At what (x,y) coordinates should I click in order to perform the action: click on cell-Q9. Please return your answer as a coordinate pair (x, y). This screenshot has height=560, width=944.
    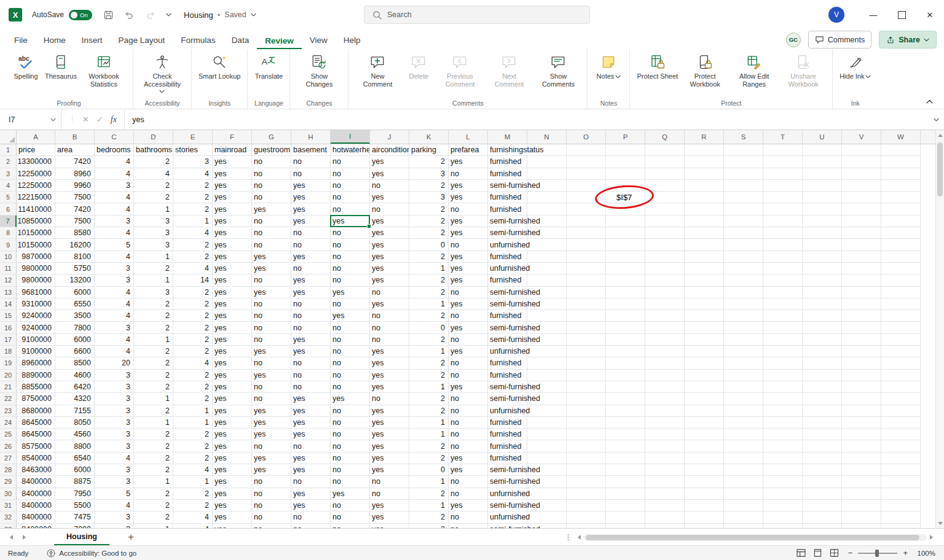
    Looking at the image, I should click on (665, 244).